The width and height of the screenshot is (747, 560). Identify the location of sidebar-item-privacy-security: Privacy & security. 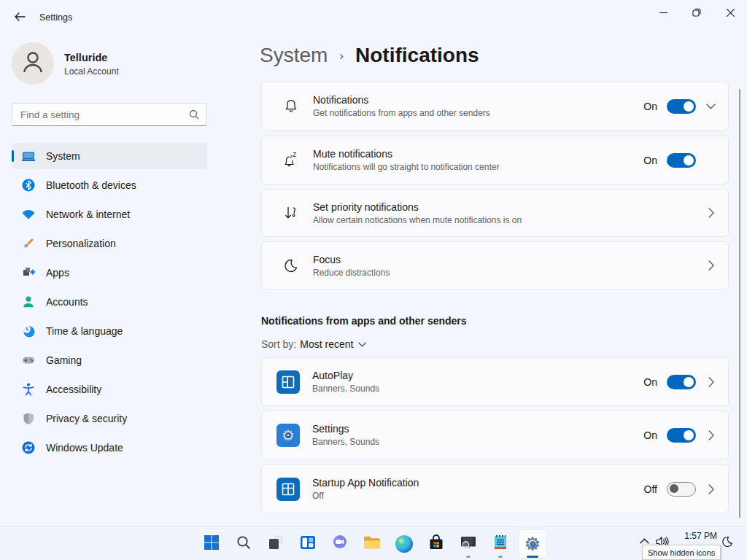
(109, 419).